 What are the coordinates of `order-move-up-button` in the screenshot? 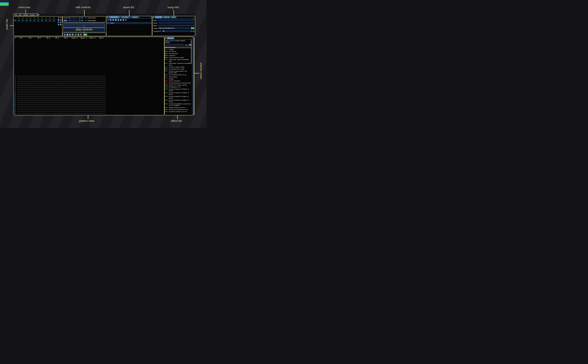 It's located at (61, 20).